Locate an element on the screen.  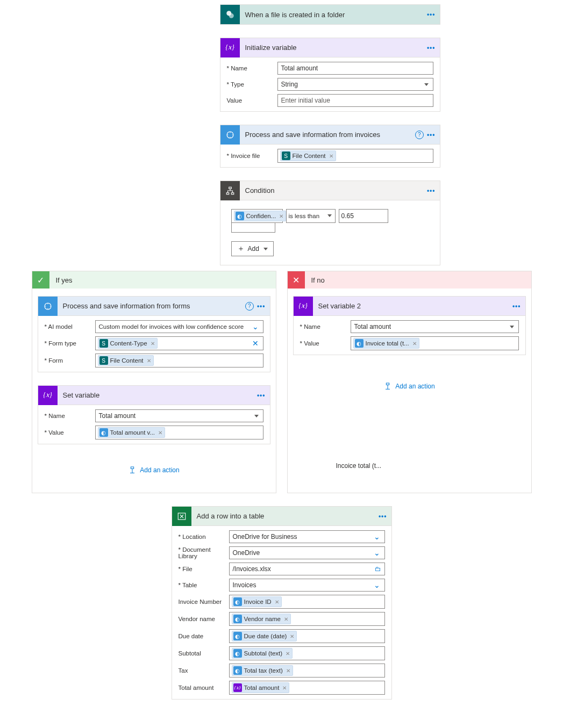
field-label: Vendor name is located at coordinates (204, 619).